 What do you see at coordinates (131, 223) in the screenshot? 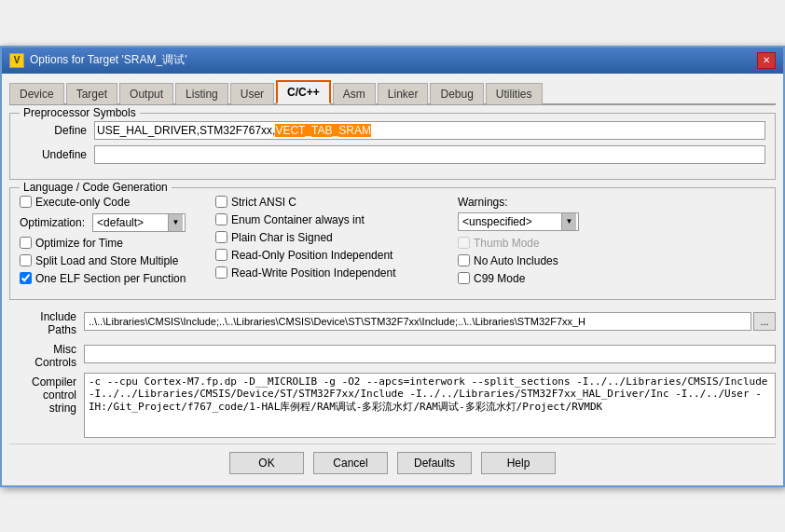
I see `optimization-value: <default>` at bounding box center [131, 223].